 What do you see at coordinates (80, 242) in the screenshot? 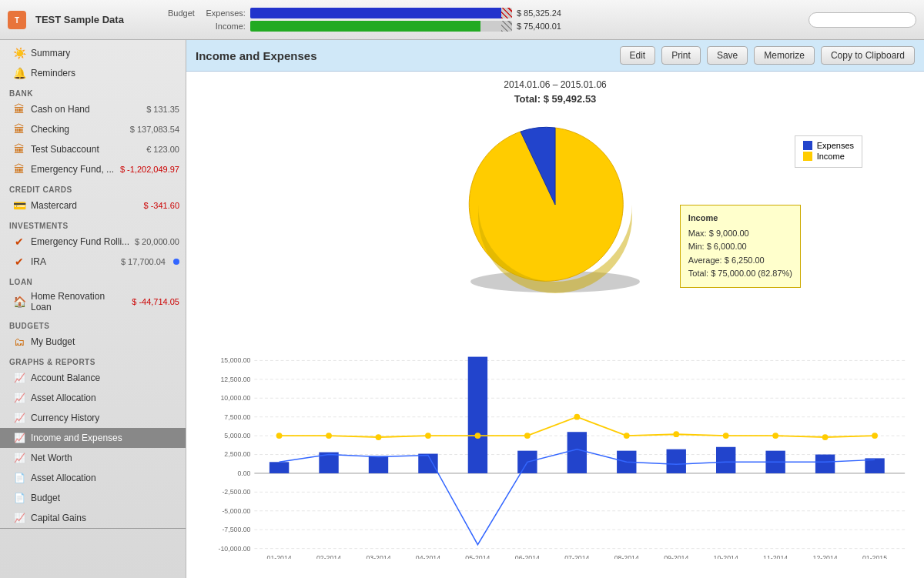
I see `efr-label: Emergency Fund Rolli...` at bounding box center [80, 242].